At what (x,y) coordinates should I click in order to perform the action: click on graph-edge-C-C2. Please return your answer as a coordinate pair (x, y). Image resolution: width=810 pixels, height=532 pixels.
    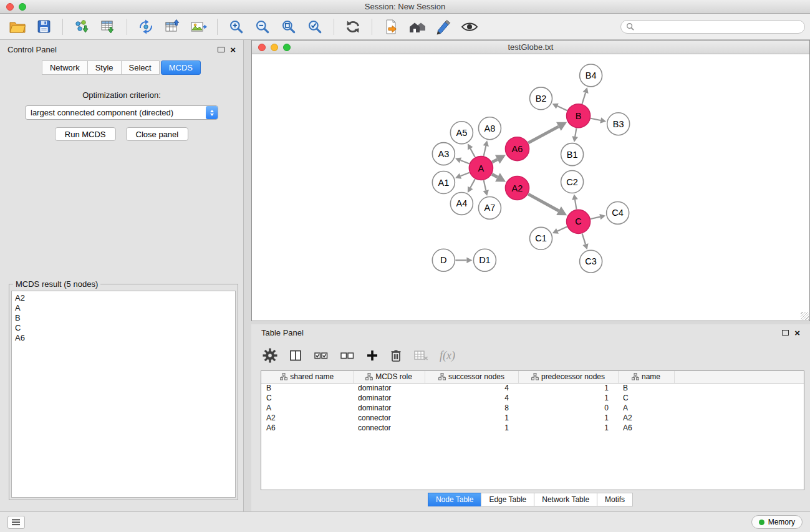
    Looking at the image, I should click on (575, 201).